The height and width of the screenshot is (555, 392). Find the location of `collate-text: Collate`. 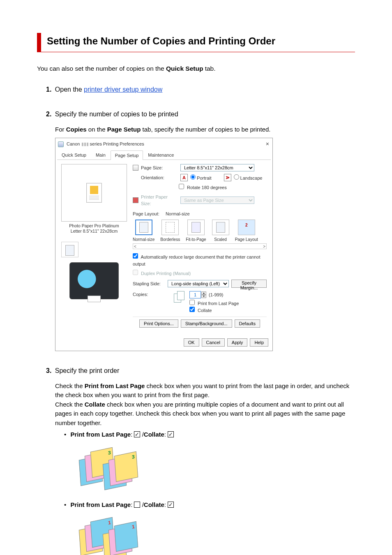

collate-text: Collate is located at coordinates (205, 310).